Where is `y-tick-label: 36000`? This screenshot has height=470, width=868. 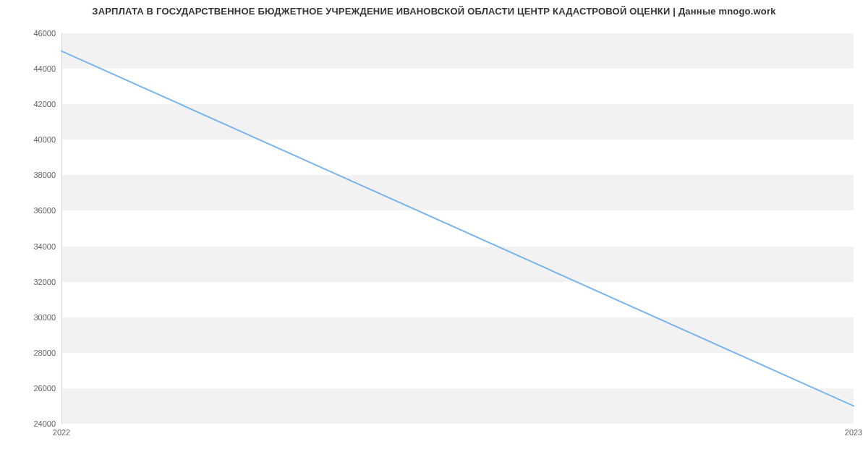
y-tick-label: 36000 is located at coordinates (45, 210).